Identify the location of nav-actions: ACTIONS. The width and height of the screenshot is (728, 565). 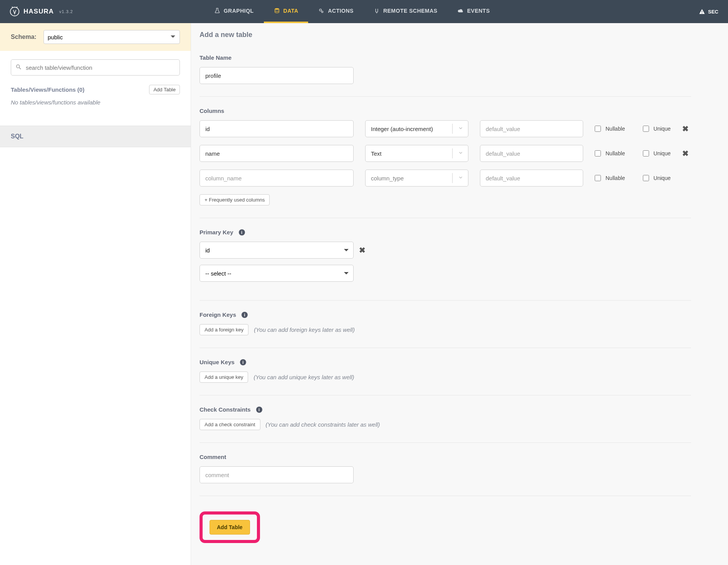
(336, 12).